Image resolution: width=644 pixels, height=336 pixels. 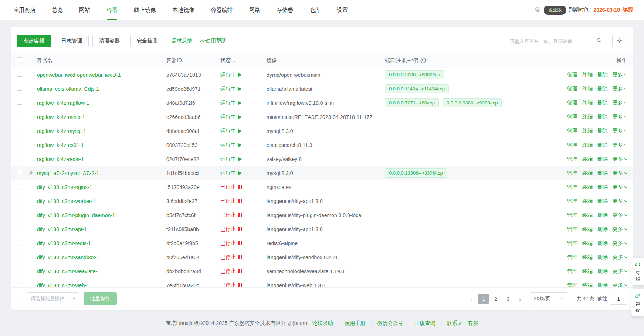 What do you see at coordinates (520, 299) in the screenshot?
I see `next-page-button: ›` at bounding box center [520, 299].